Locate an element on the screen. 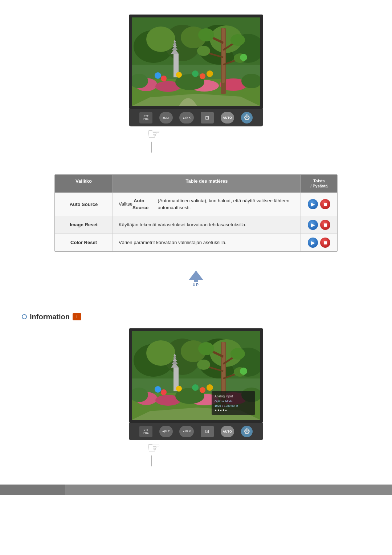 Image resolution: width=392 pixels, height=555 pixels. table-header-col3: Toista/ Pysäytä is located at coordinates (319, 184).